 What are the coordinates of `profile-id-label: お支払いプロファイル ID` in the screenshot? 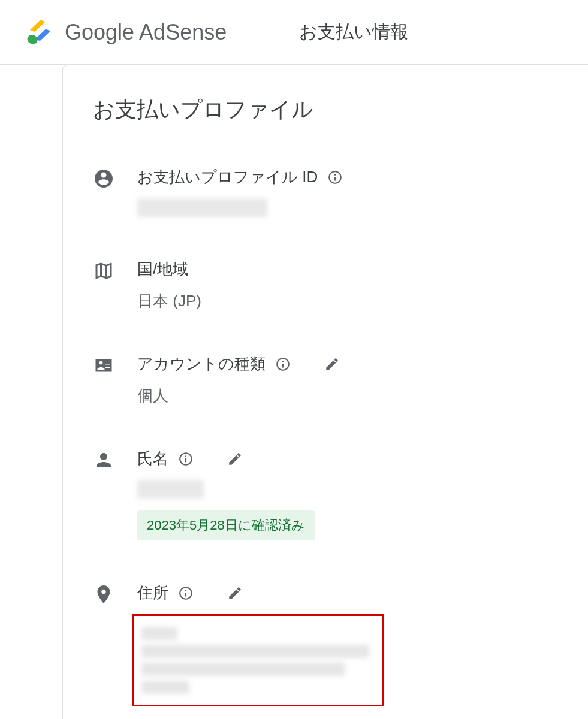 It's located at (228, 177).